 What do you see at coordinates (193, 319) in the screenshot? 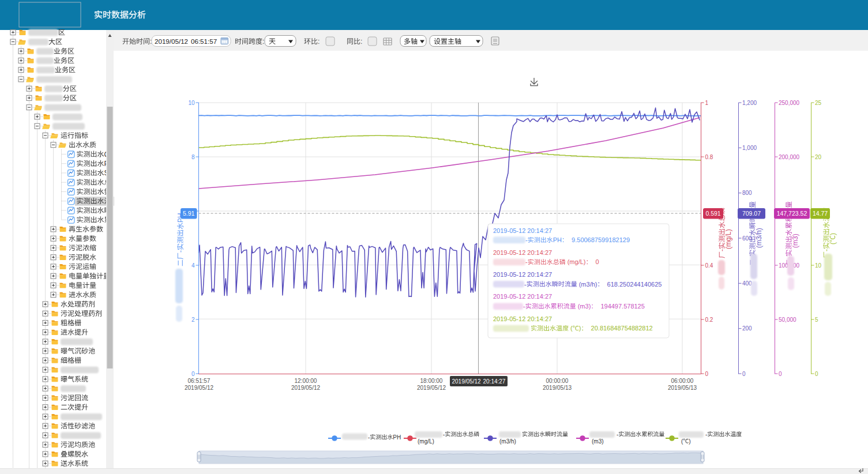
I see `svg-text: 2` at bounding box center [193, 319].